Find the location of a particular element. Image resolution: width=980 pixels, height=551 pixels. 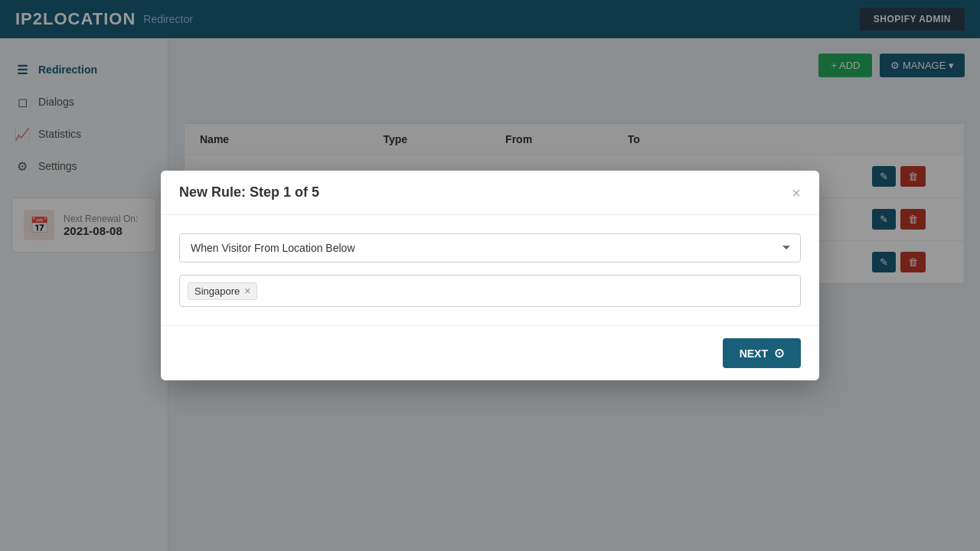

condition-dropdown: When Visitor From Location Below When Vi… is located at coordinates (490, 248).